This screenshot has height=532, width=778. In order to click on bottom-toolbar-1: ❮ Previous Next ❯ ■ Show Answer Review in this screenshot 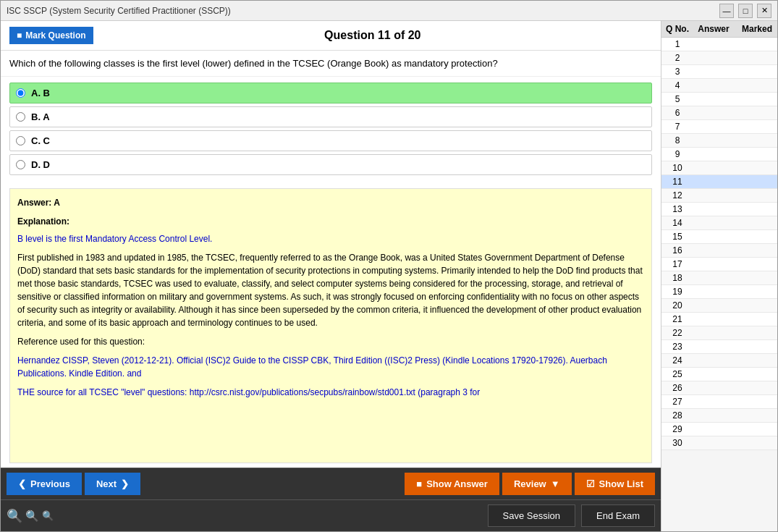, I will do `click(331, 484)`.